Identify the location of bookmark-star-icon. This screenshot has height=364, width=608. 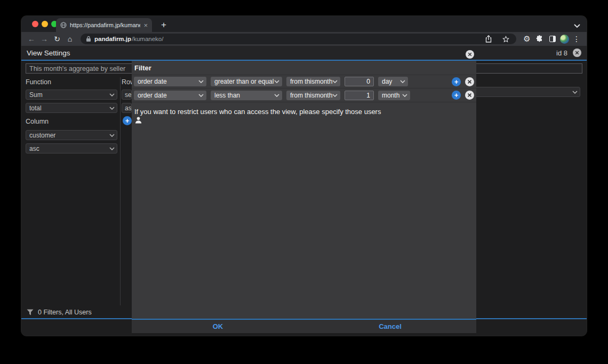
(506, 39).